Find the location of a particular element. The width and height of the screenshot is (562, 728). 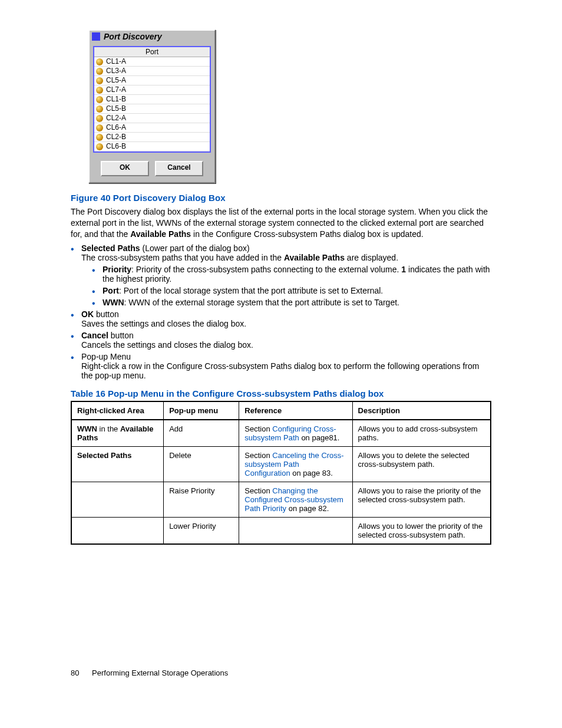

table-row: Raise Priority Section Changing the Conf… is located at coordinates (281, 499).